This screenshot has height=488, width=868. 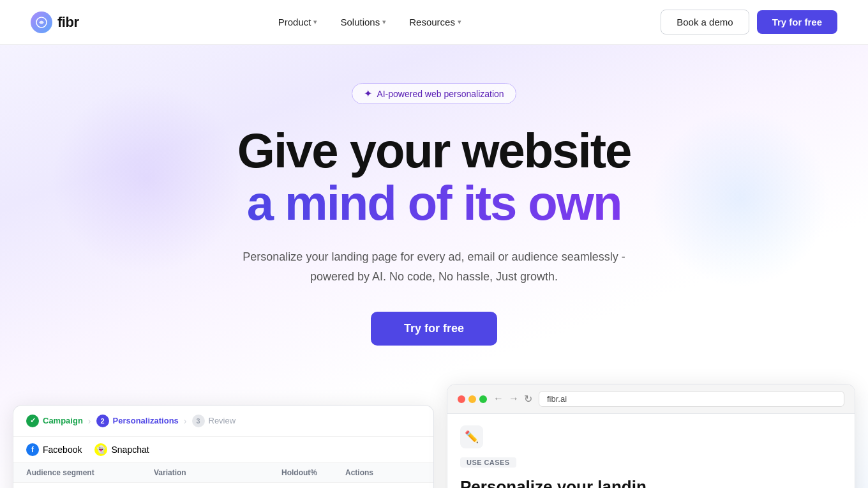 What do you see at coordinates (68, 22) in the screenshot?
I see `logo-text: fibr` at bounding box center [68, 22].